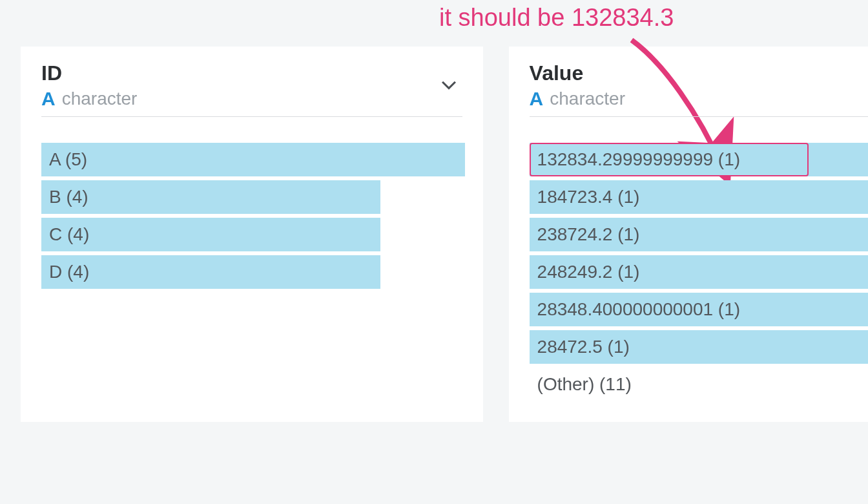  Describe the element at coordinates (252, 89) in the screenshot. I see `column-id-header: ID A character` at that location.